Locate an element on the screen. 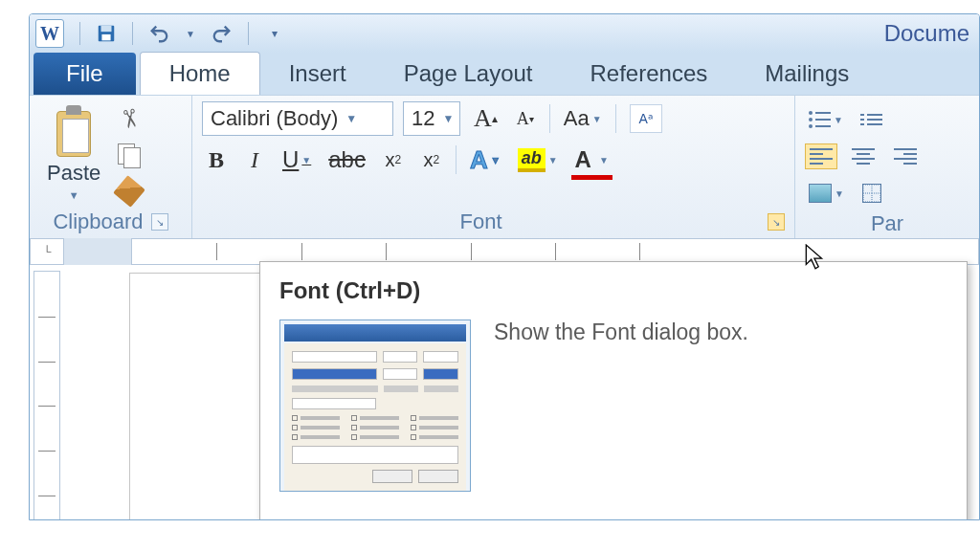 This screenshot has height=551, width=980. format-painter-button is located at coordinates (129, 191).